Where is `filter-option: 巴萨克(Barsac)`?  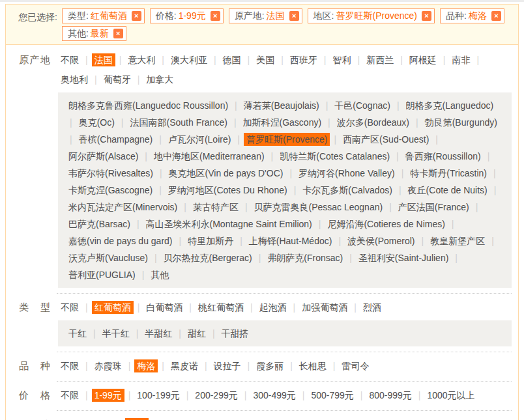 filter-option: 巴萨克(Barsac) is located at coordinates (99, 224).